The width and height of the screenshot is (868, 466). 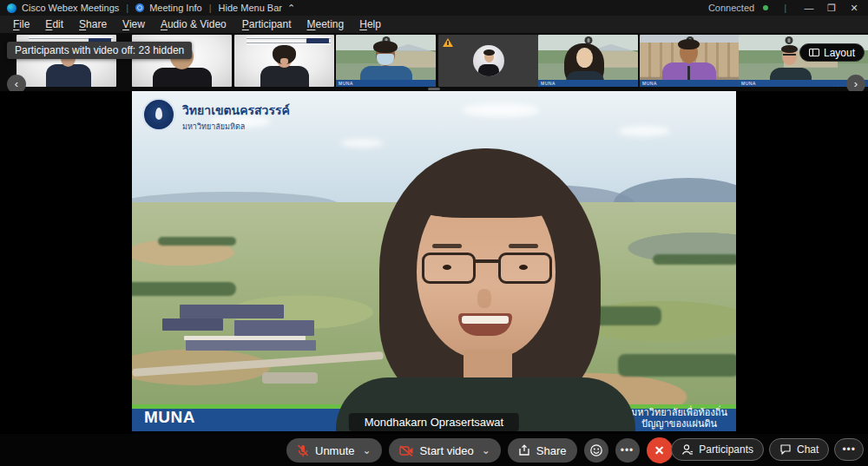 What do you see at coordinates (790, 56) in the screenshot?
I see `glasses` at bounding box center [790, 56].